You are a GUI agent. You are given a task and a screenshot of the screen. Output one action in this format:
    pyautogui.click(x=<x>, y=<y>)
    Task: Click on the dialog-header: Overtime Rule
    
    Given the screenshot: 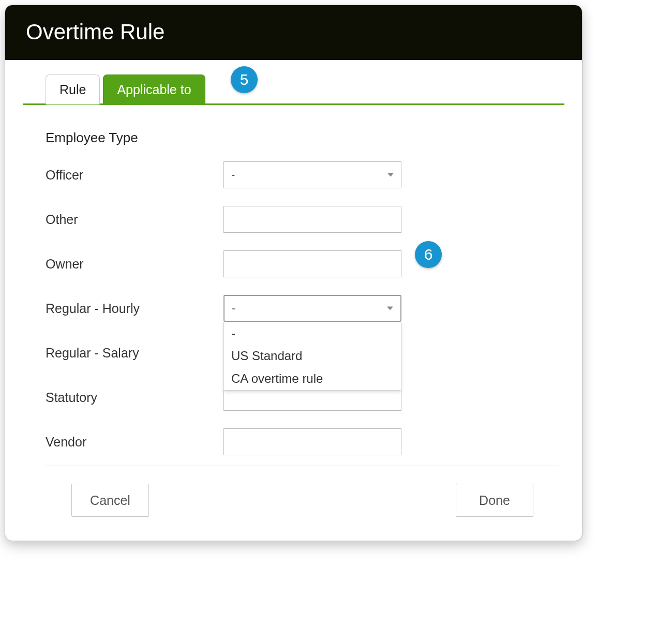 What is the action you would take?
    pyautogui.click(x=294, y=33)
    